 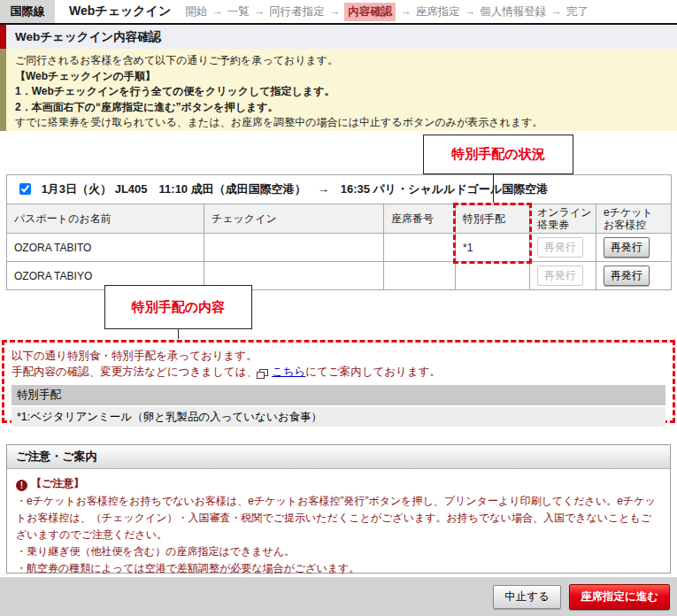 I want to click on special-arrangement-item: *1:ベジタリアンミール（卵と乳製品の入っていないお食事）, so click(x=338, y=417).